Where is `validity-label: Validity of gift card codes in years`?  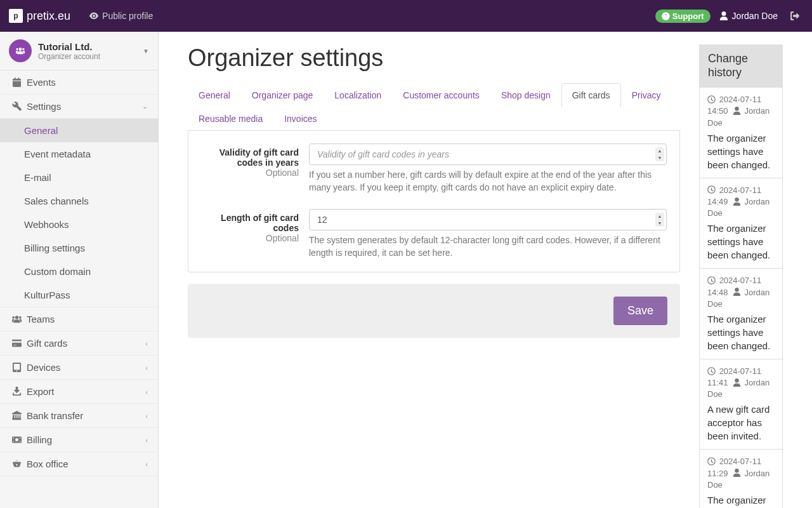
validity-label: Validity of gift card codes in years is located at coordinates (250, 157).